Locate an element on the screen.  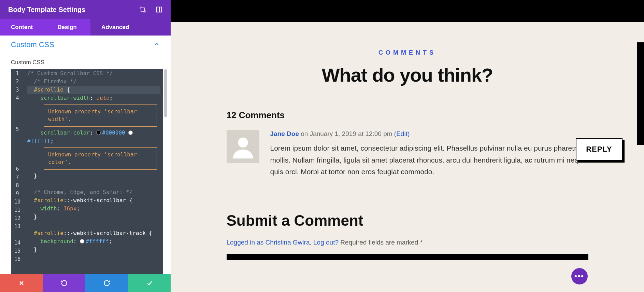
section-title: Custom CSS is located at coordinates (33, 45).